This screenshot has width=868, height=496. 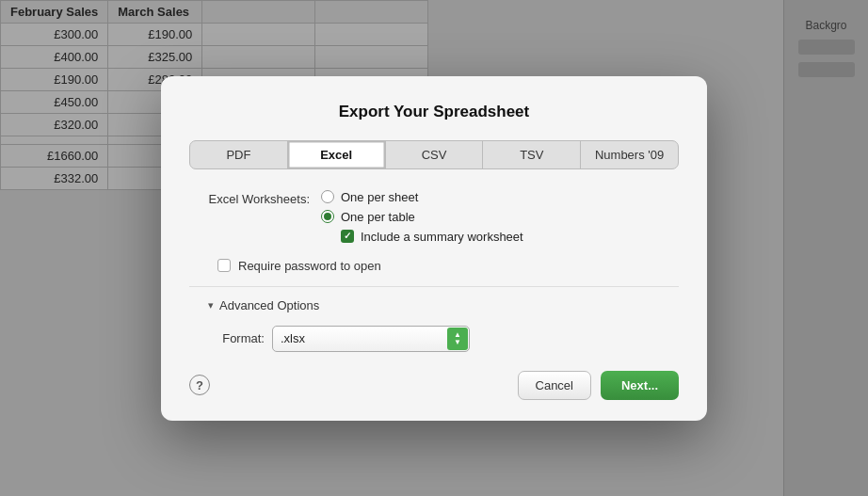 What do you see at coordinates (310, 265) in the screenshot?
I see `password-label: Require password to open` at bounding box center [310, 265].